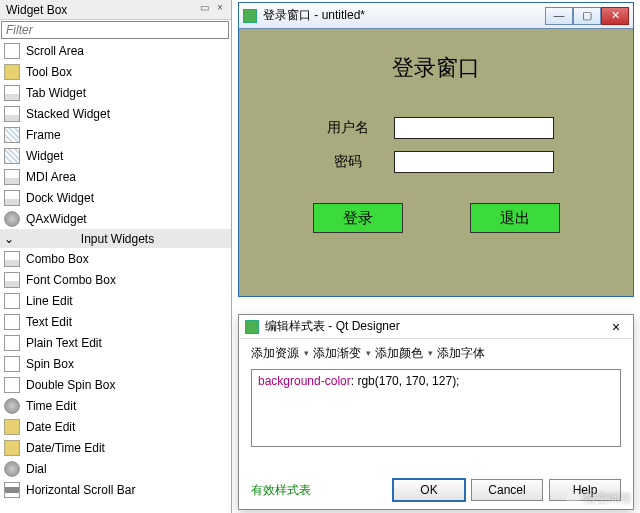 The height and width of the screenshot is (513, 640). I want to click on login-title-bar: 登录窗口 - untitled* — ▢ ✕, so click(436, 16).